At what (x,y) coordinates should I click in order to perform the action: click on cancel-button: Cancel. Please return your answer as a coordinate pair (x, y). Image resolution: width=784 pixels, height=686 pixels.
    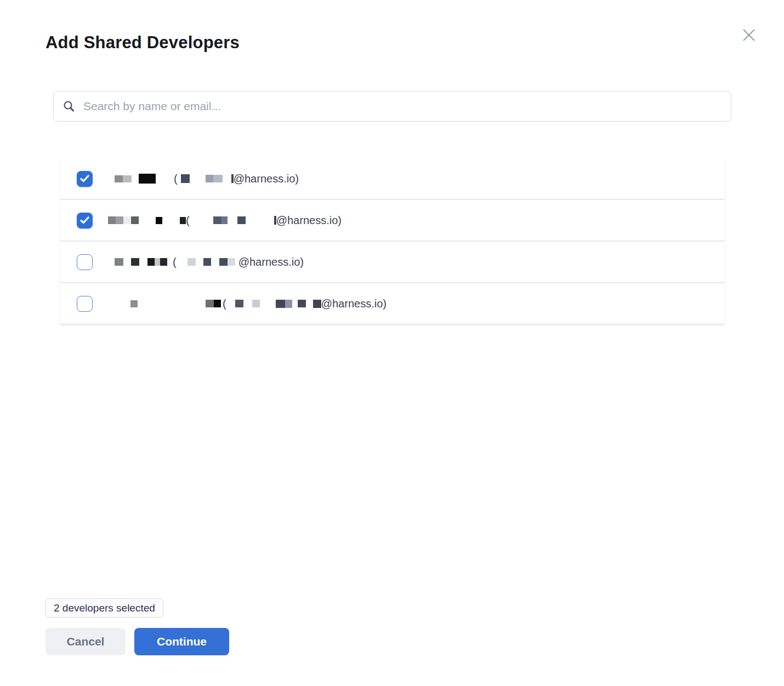
    Looking at the image, I should click on (86, 642).